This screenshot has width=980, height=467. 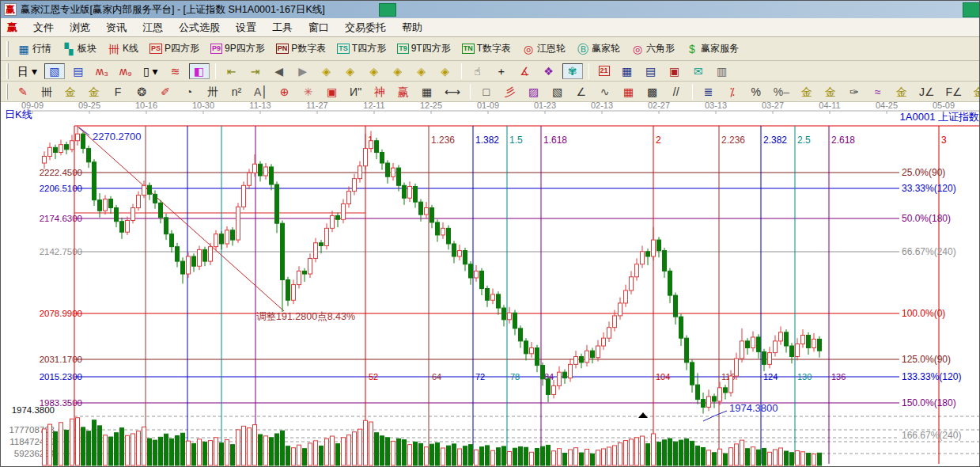 What do you see at coordinates (189, 92) in the screenshot?
I see `clock-circle-tool: ◔` at bounding box center [189, 92].